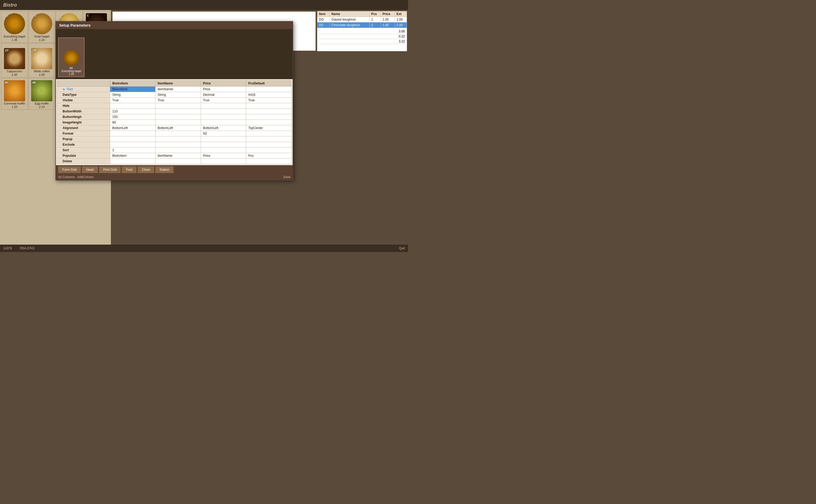 The height and width of the screenshot is (504, 816). I want to click on setup-table-row: ImageHeight80, so click(174, 123).